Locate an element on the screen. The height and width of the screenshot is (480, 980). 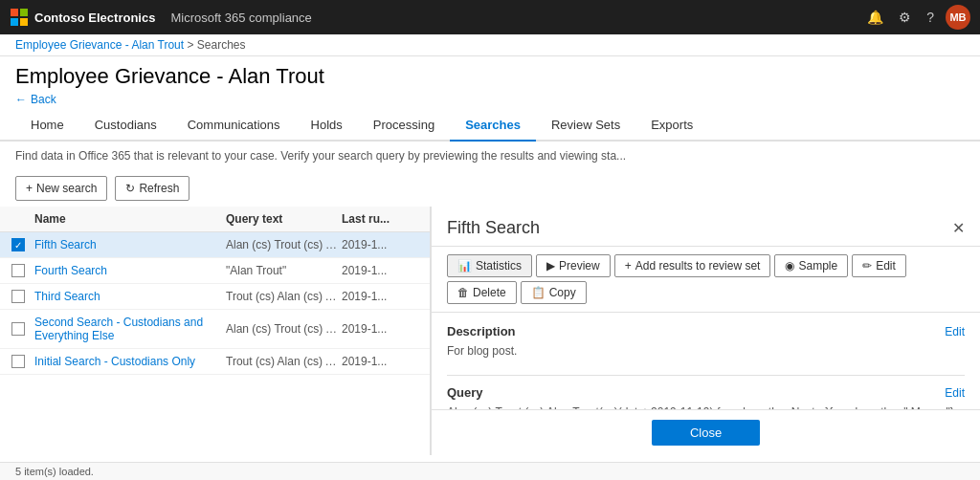
statistics-button: 📊 Statistics is located at coordinates (490, 266).